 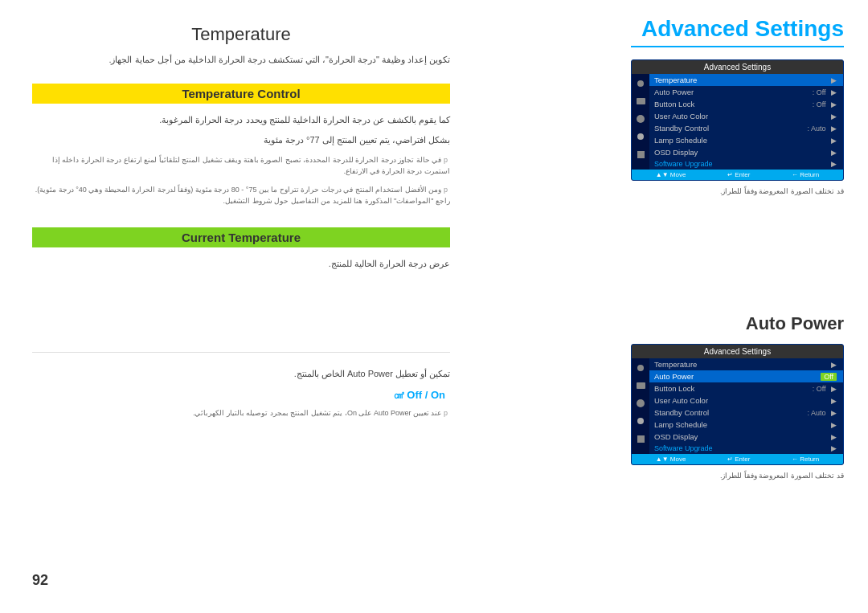 I want to click on nav-return-b: ← Return, so click(x=805, y=460).